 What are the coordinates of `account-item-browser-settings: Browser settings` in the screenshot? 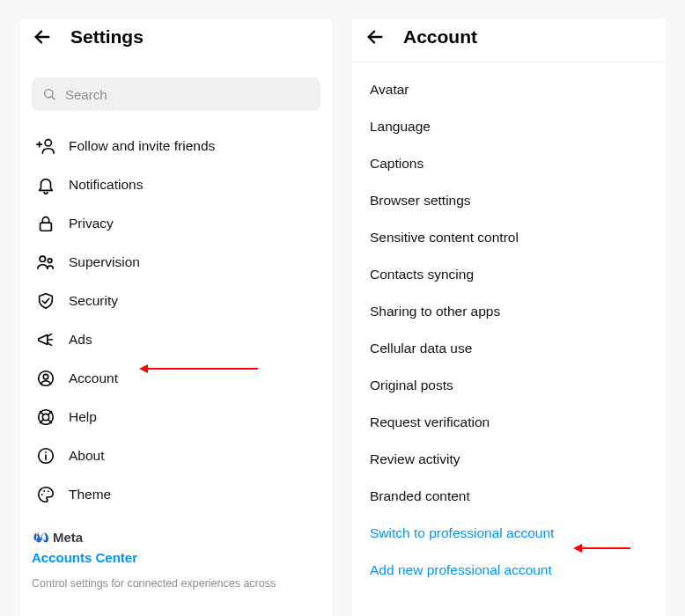 It's located at (509, 201).